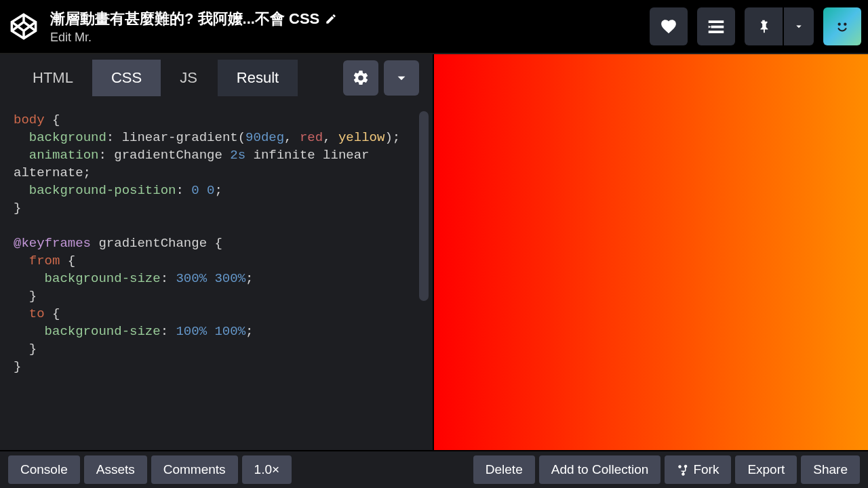 The height and width of the screenshot is (488, 868). What do you see at coordinates (698, 470) in the screenshot?
I see `fork-button: Fork` at bounding box center [698, 470].